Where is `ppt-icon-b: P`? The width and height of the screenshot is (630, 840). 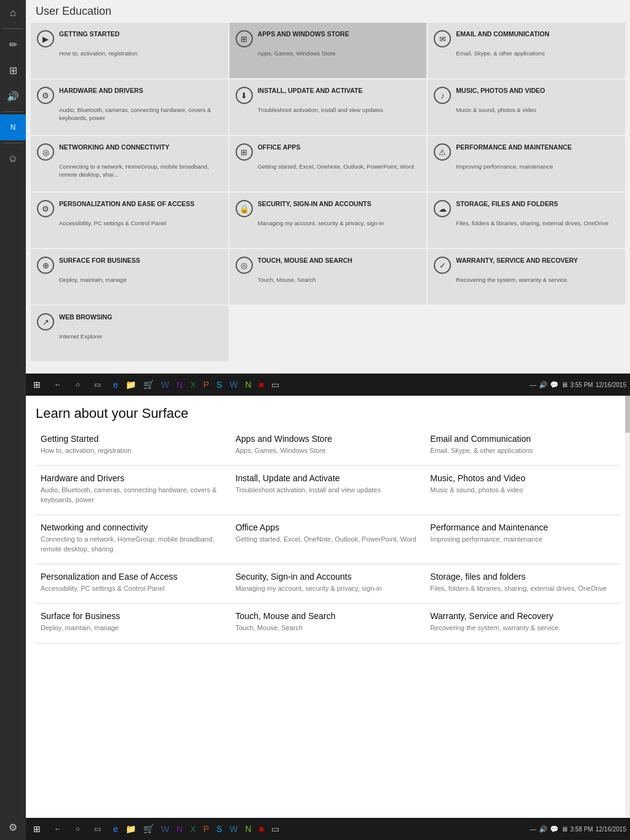 ppt-icon-b: P is located at coordinates (205, 829).